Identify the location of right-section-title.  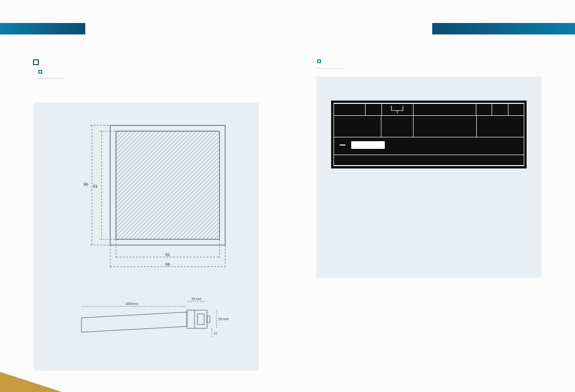
(321, 61).